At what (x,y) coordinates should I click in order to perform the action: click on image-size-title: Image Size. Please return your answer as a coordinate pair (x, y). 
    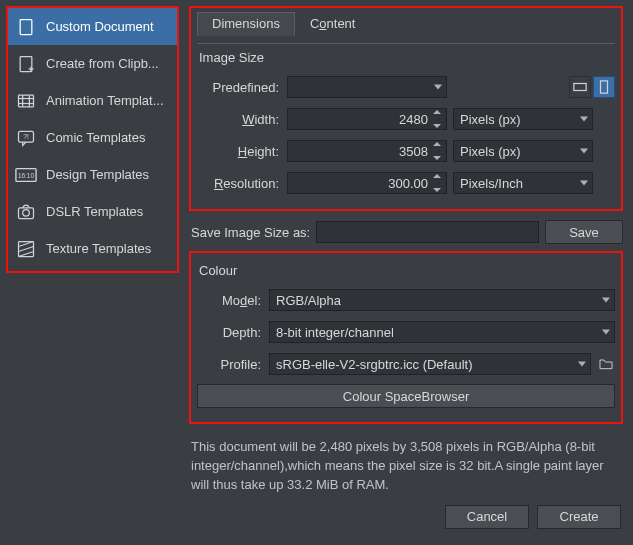
    Looking at the image, I should click on (407, 58).